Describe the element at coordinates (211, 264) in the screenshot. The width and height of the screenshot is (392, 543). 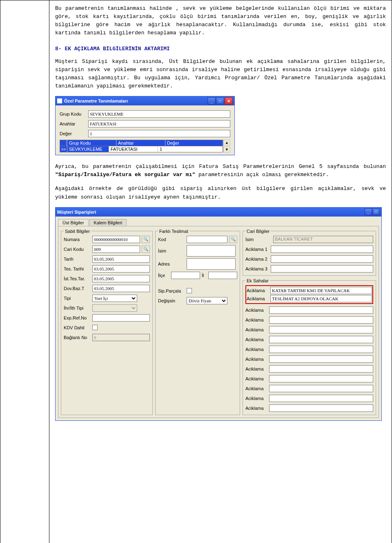
I see `adres-textarea` at that location.